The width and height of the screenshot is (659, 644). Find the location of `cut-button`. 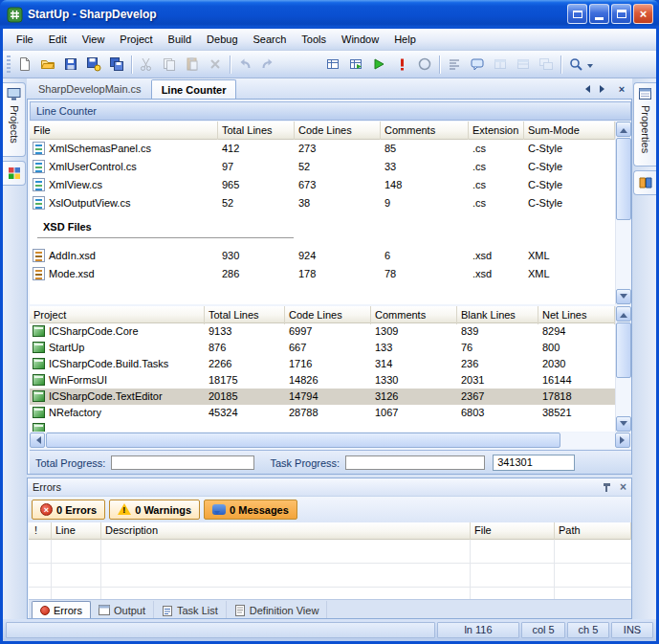

cut-button is located at coordinates (146, 65).